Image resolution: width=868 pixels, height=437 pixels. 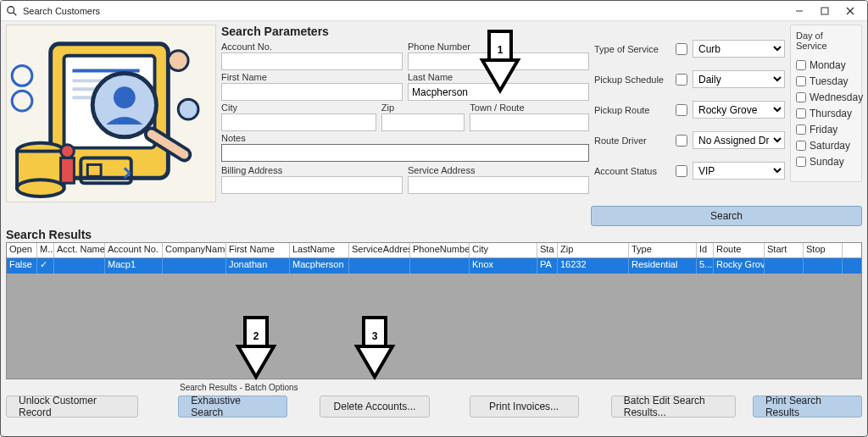 I want to click on label-account-status: Account Status, so click(x=632, y=171).